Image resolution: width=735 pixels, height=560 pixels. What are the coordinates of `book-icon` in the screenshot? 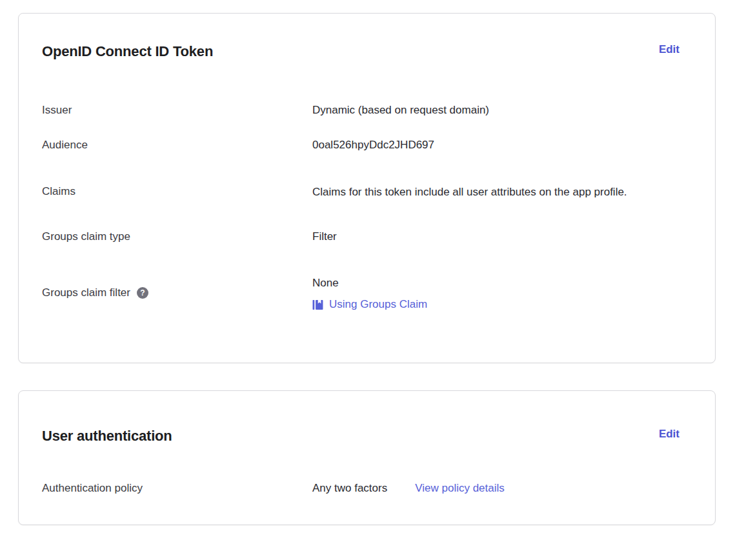 It's located at (317, 305).